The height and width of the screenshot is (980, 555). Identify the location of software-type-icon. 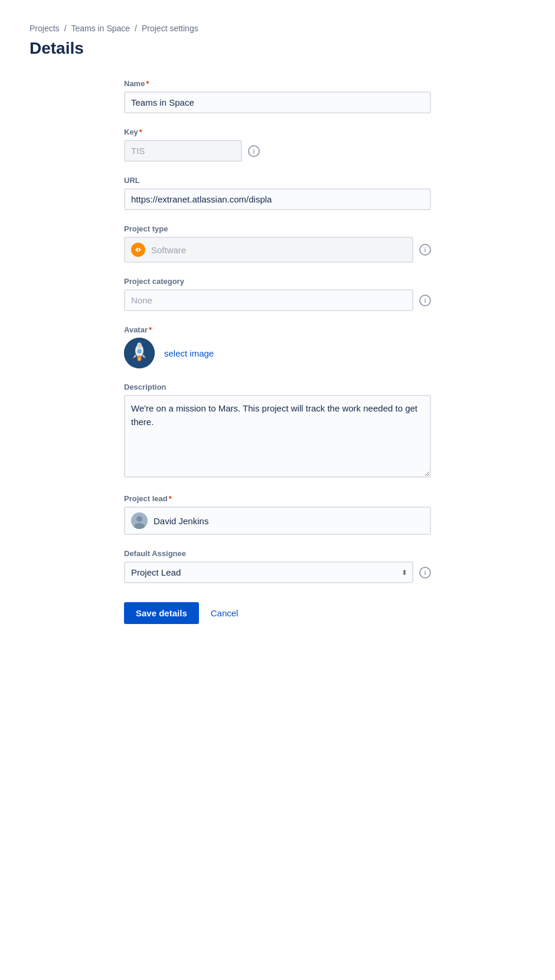
(138, 250).